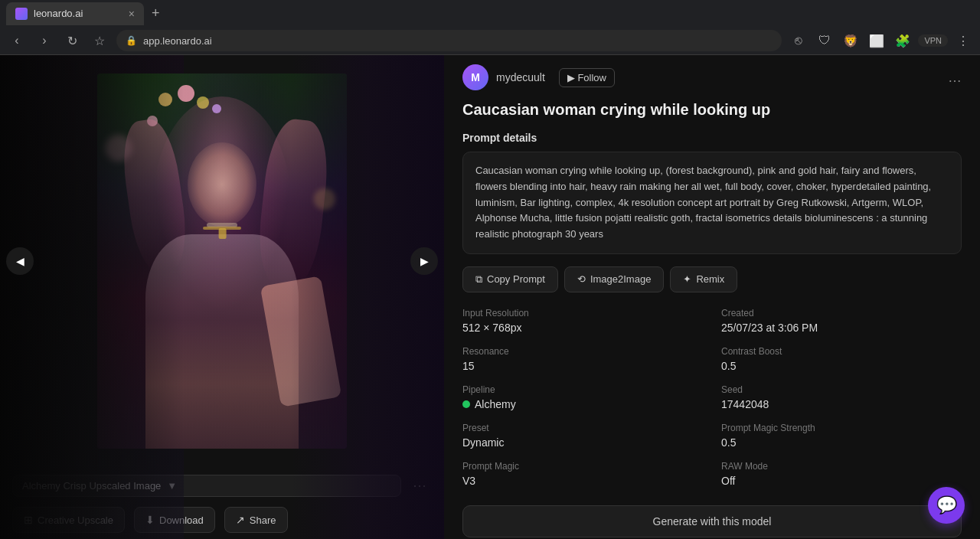  I want to click on share-label: Share, so click(263, 521).